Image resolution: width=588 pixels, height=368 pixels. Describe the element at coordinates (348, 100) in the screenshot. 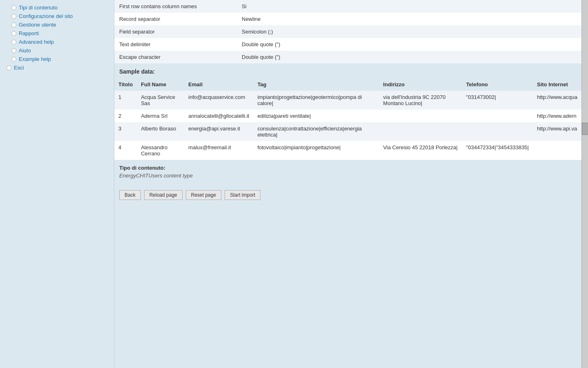

I see `table-row: 1 Acqua Service Sas info@acquaservice.co…` at that location.